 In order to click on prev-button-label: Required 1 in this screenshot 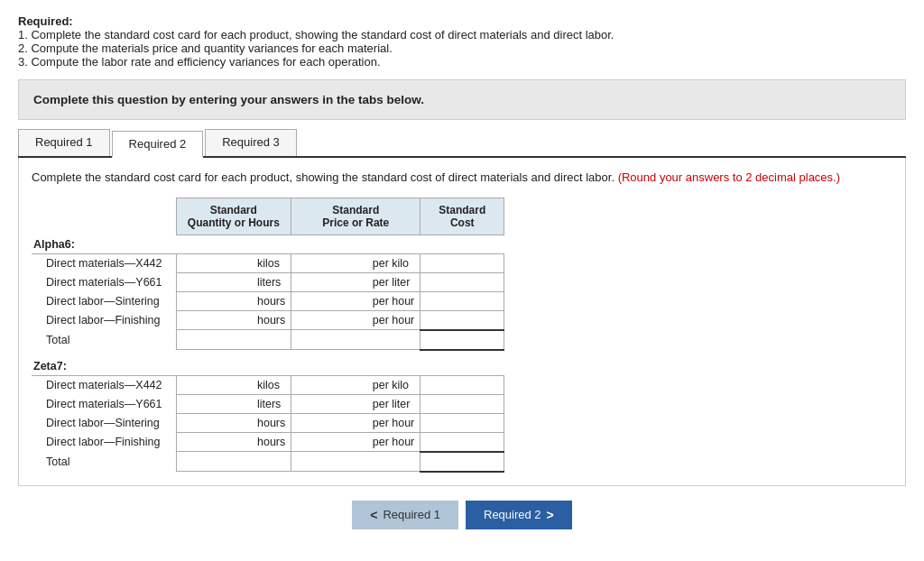, I will do `click(411, 514)`.